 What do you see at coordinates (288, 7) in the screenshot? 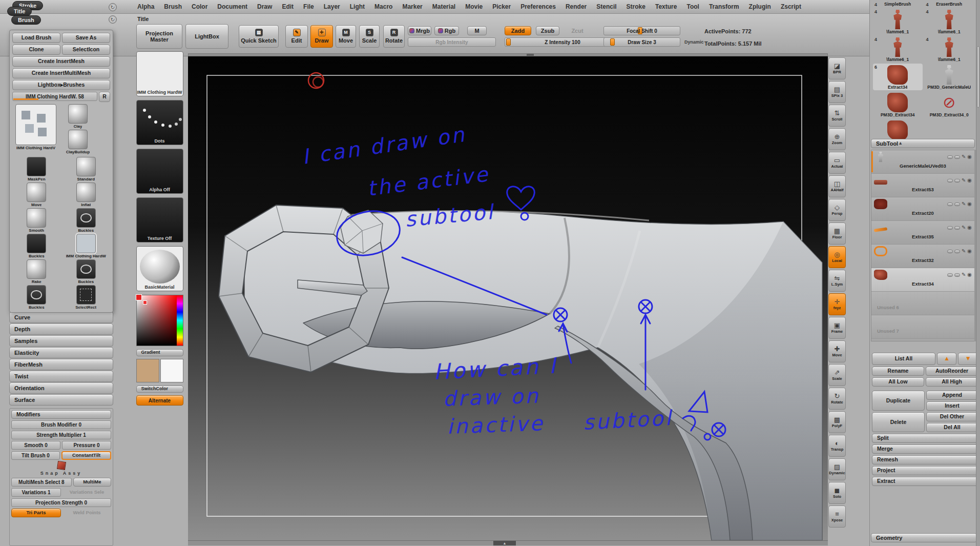
I see `menu-item: Edit` at bounding box center [288, 7].